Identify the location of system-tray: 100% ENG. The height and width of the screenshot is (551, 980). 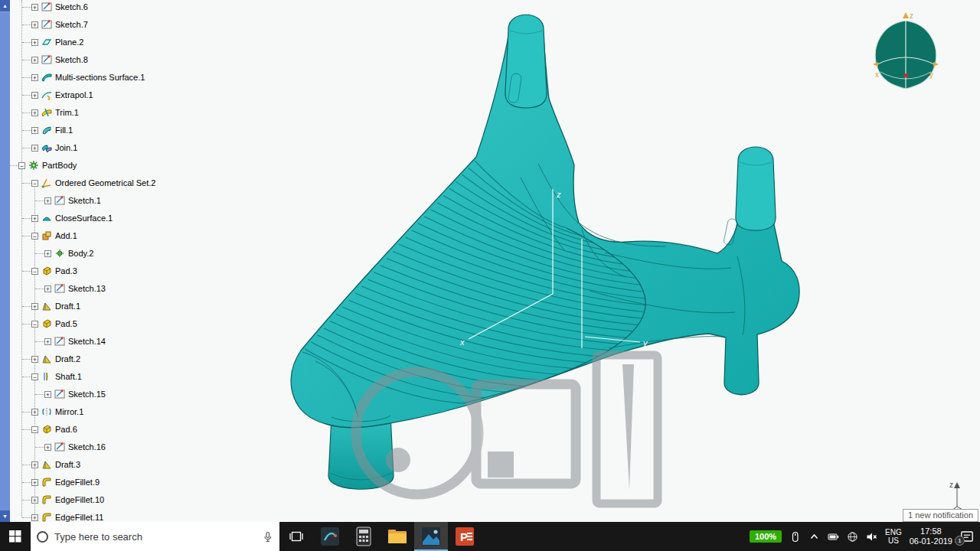
(865, 536).